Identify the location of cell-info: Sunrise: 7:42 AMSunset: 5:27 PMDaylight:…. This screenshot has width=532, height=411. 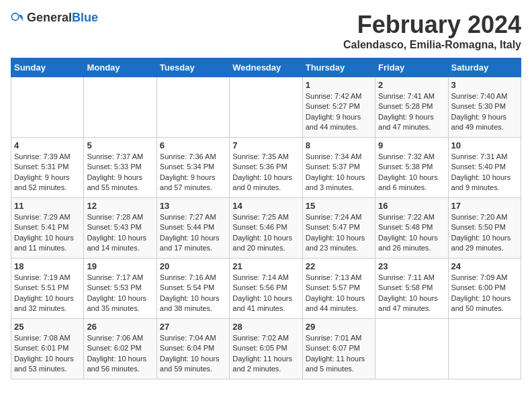
(339, 112).